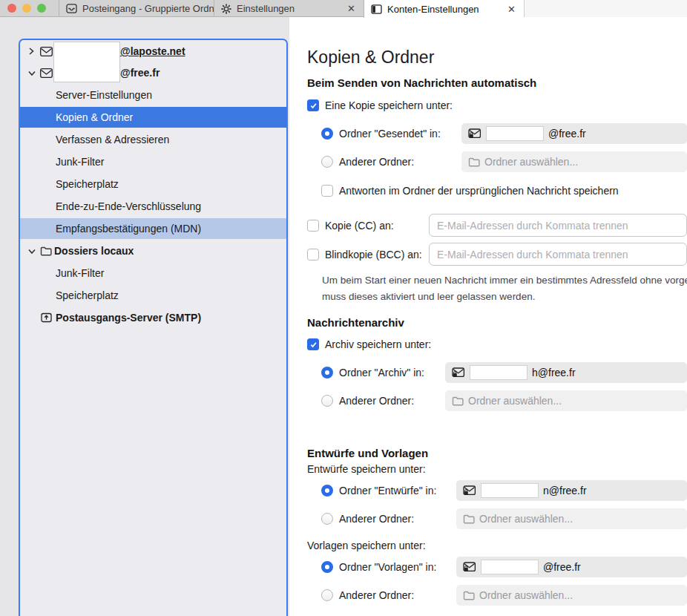 Image resolution: width=687 pixels, height=616 pixels. What do you see at coordinates (359, 226) in the screenshot?
I see `checkbox-label: Kopie (CC) an:` at bounding box center [359, 226].